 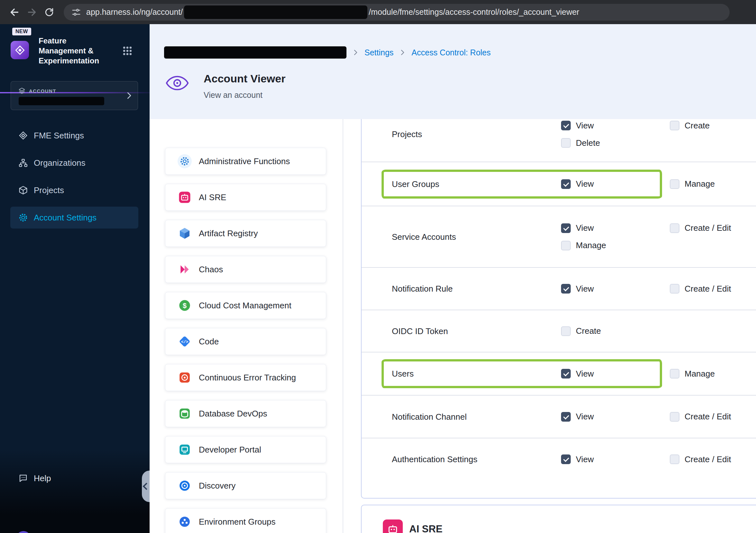 I want to click on redacted-account-name, so click(x=62, y=101).